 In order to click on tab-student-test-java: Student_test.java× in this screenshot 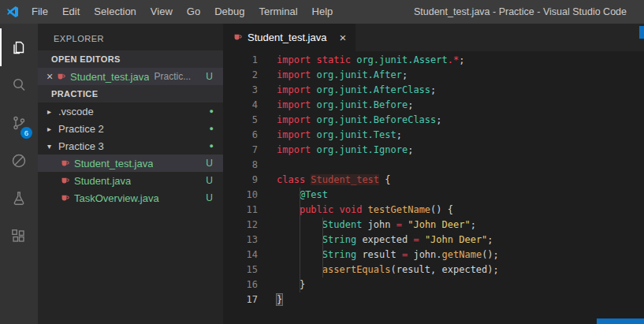, I will do `click(289, 38)`.